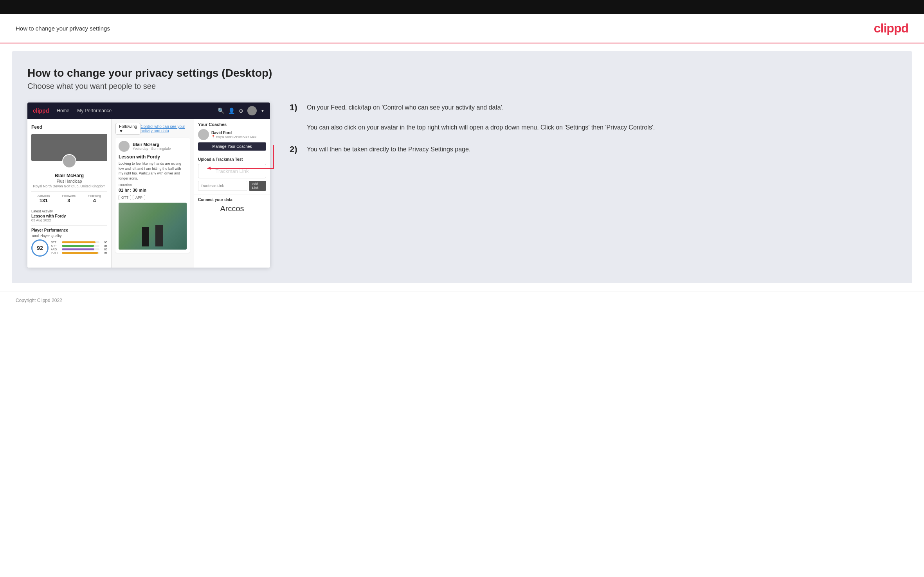  What do you see at coordinates (153, 198) in the screenshot?
I see `tag-row: OTT APP` at bounding box center [153, 198].